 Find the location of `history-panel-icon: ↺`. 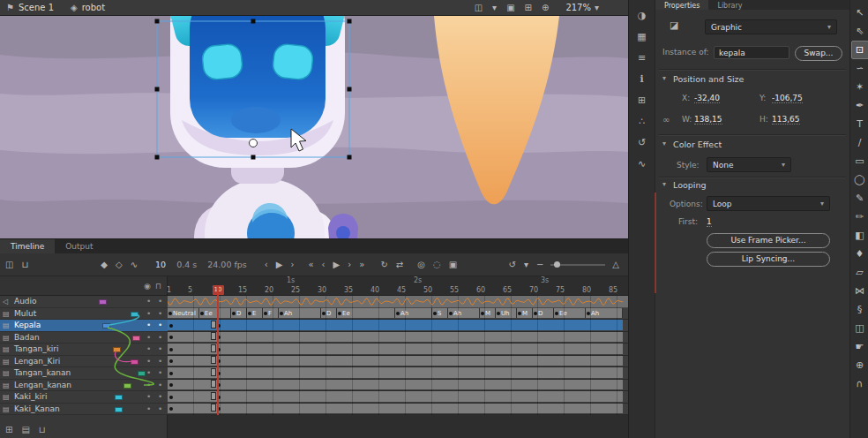

history-panel-icon: ↺ is located at coordinates (642, 142).